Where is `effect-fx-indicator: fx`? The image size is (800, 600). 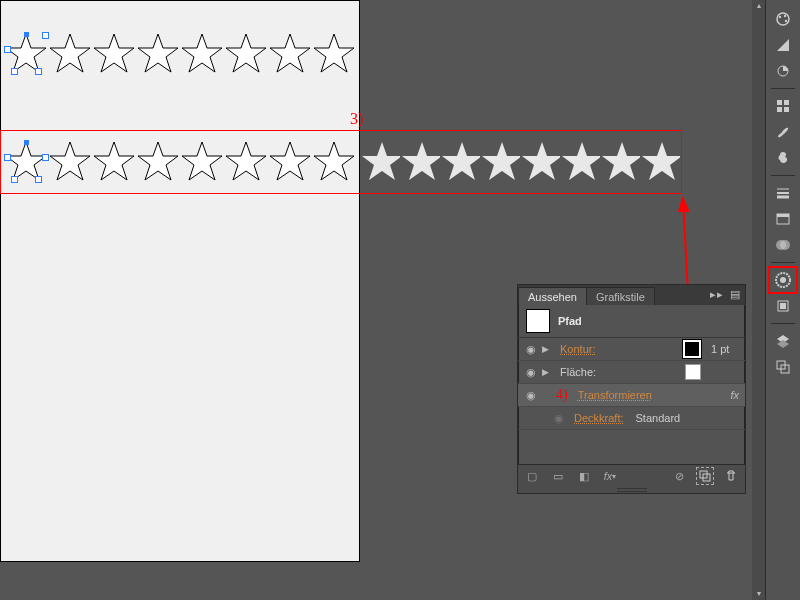 effect-fx-indicator: fx is located at coordinates (734, 395).